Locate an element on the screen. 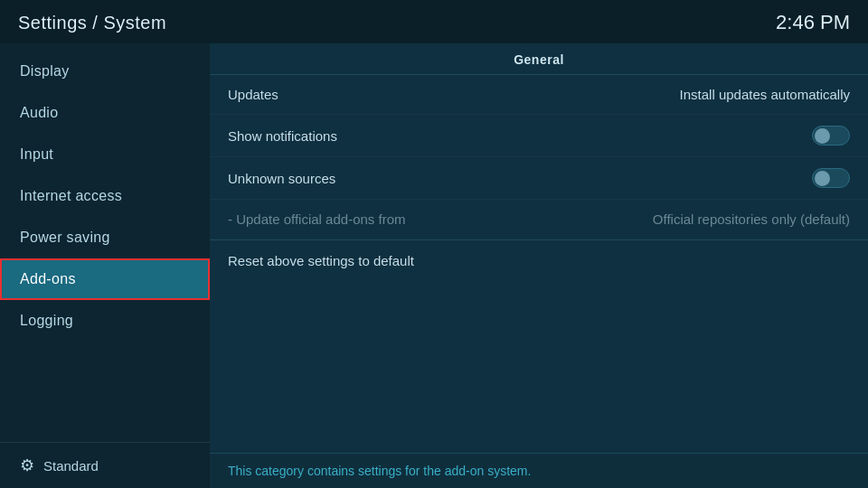 This screenshot has height=488, width=868. update-official-label: - Update official add-ons from is located at coordinates (316, 219).